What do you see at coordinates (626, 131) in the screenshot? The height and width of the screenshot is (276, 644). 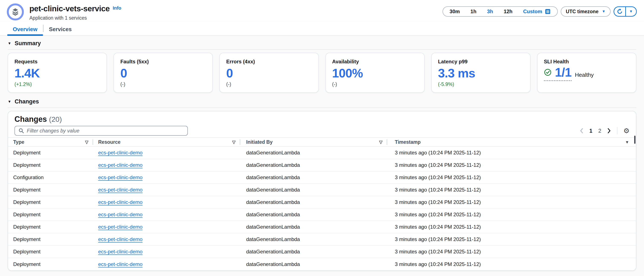 I see `gear-icon: ⚙` at bounding box center [626, 131].